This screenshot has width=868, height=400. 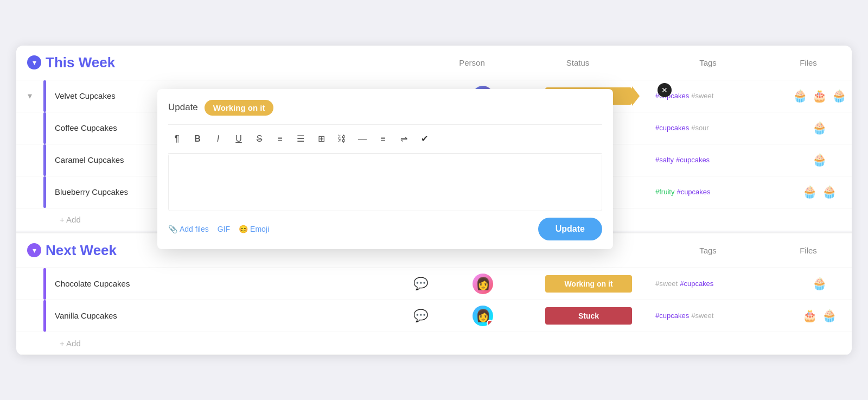 I want to click on task-name: Chocolate Cupcakes, so click(x=224, y=283).